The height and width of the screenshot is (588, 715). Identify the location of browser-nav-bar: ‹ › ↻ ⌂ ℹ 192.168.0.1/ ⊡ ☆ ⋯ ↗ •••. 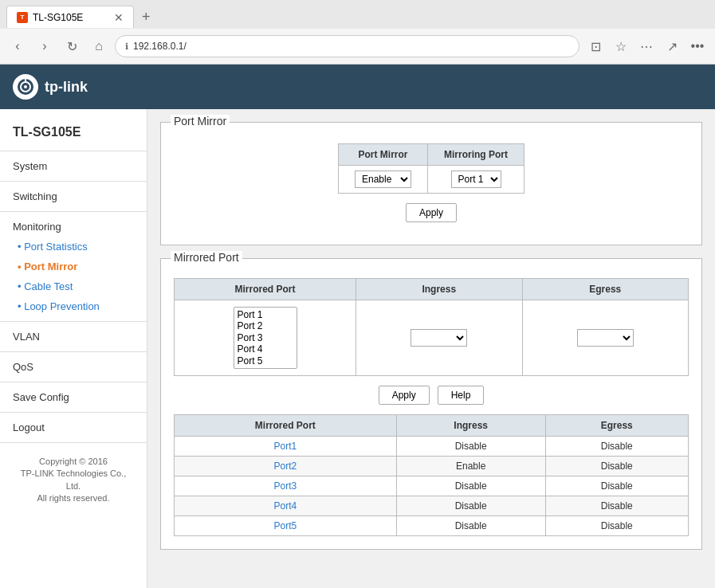
(357, 46).